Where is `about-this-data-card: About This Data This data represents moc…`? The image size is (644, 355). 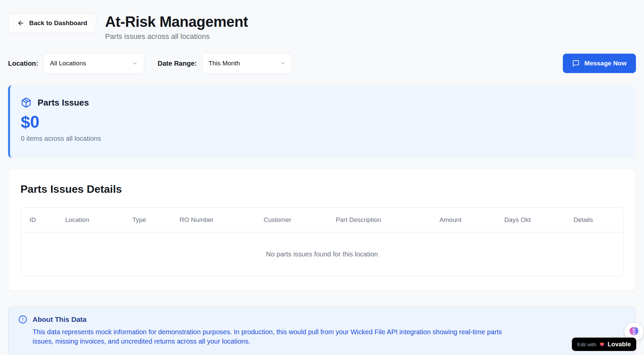
about-this-data-card: About This Data This data represents moc… is located at coordinates (322, 331).